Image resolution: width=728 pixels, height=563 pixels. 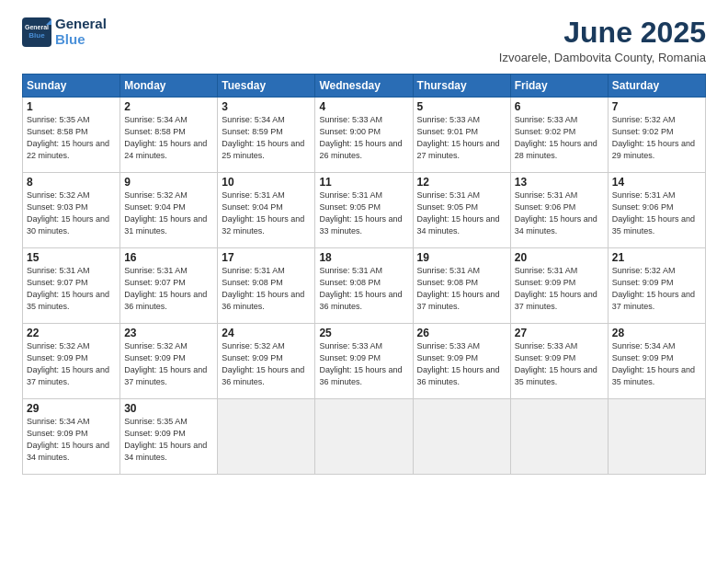 What do you see at coordinates (559, 333) in the screenshot?
I see `day-number: 27` at bounding box center [559, 333].